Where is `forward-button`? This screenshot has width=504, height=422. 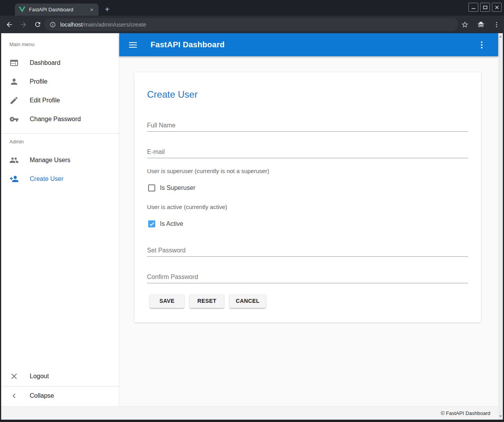
forward-button is located at coordinates (23, 25).